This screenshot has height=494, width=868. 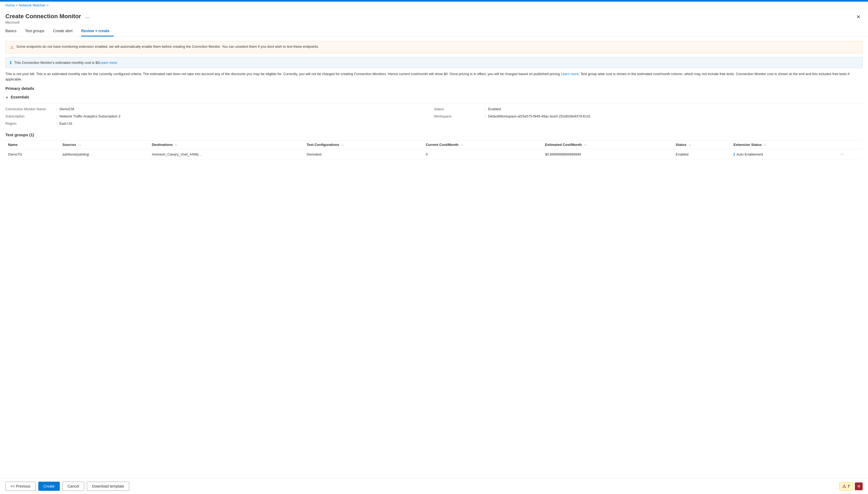 What do you see at coordinates (167, 46) in the screenshot?
I see `warning-banner-text: Some endpoints do not have monitoring ex…` at bounding box center [167, 46].